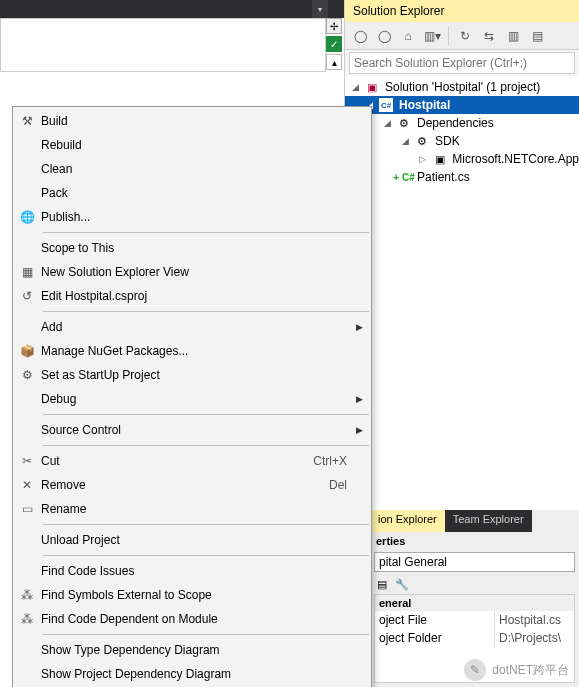  What do you see at coordinates (192, 217) in the screenshot?
I see `menu-item-publish: 🌐Publish...` at bounding box center [192, 217].